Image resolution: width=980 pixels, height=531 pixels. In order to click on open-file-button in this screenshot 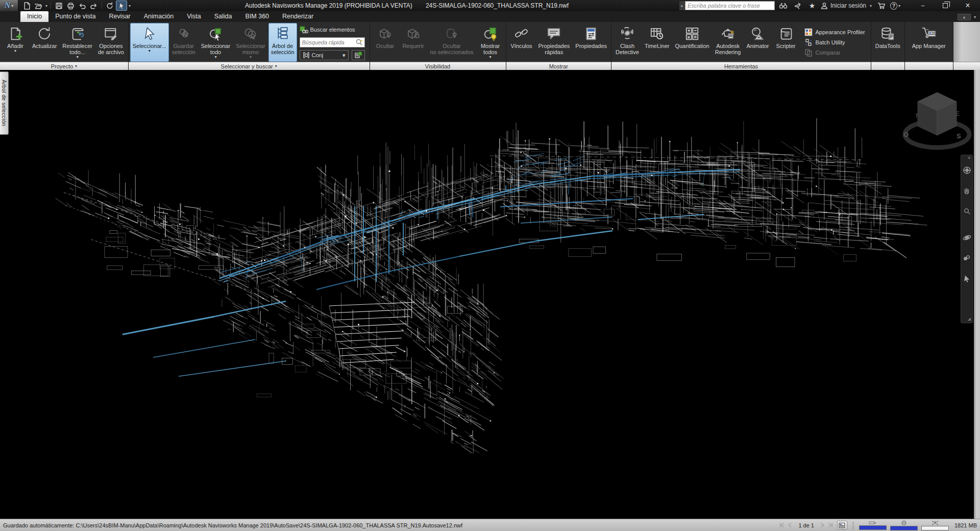, I will do `click(38, 6)`.